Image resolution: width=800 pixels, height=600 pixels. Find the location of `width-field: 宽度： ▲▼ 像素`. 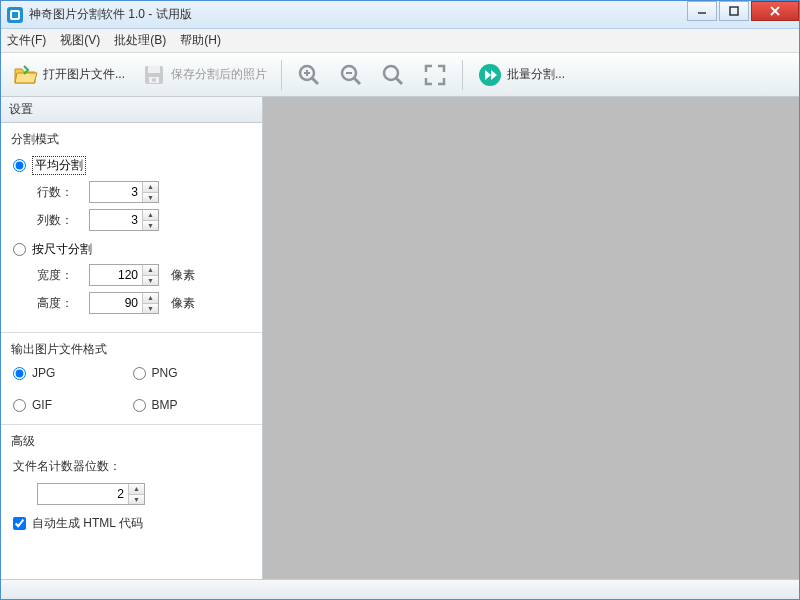

width-field: 宽度： ▲▼ 像素 is located at coordinates (144, 275).